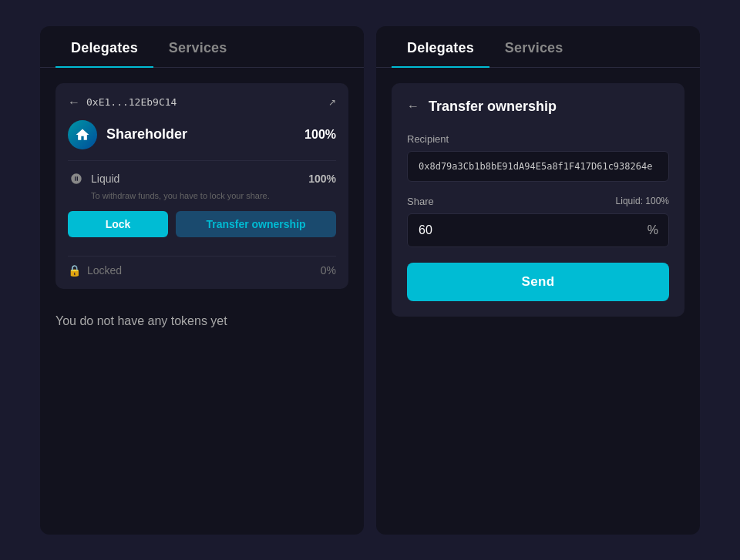  I want to click on locked-icon: 🔒, so click(74, 270).